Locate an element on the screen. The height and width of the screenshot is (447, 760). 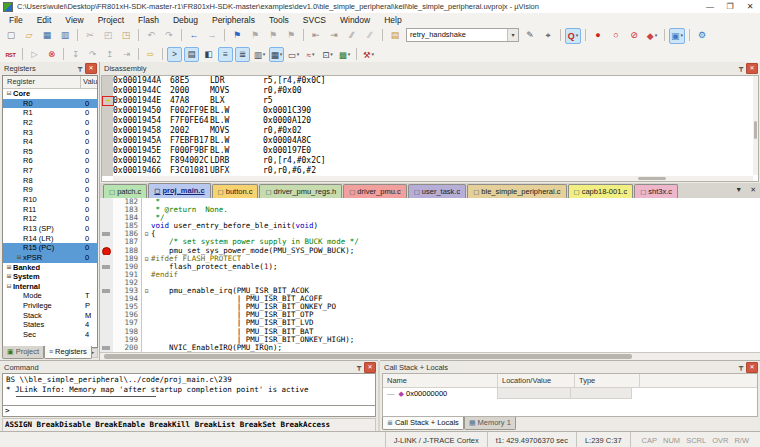
editor-windows-icon: ▣▾ is located at coordinates (677, 36).